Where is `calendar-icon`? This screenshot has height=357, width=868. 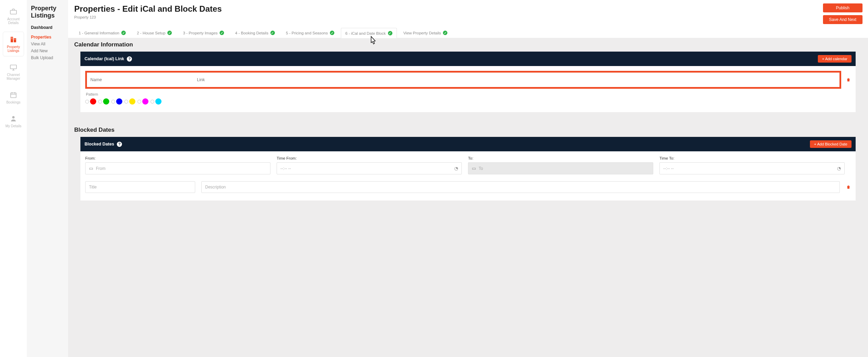 calendar-icon is located at coordinates (13, 95).